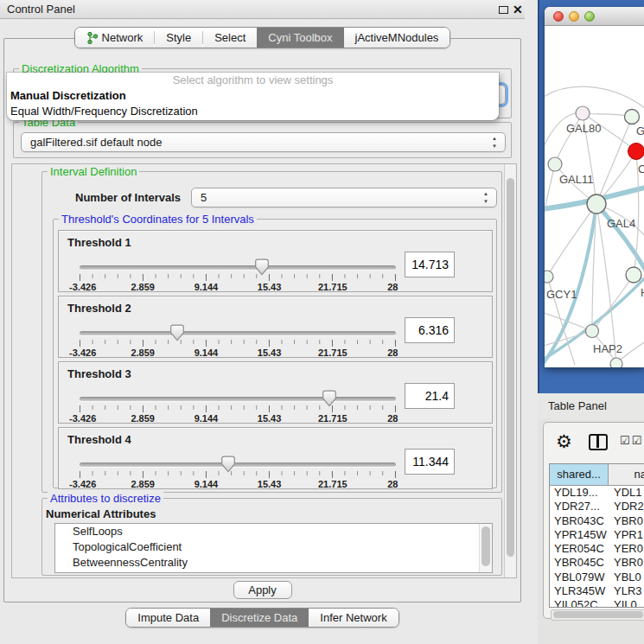  Describe the element at coordinates (273, 532) in the screenshot. I see `list-item: SelfLoops` at that location.